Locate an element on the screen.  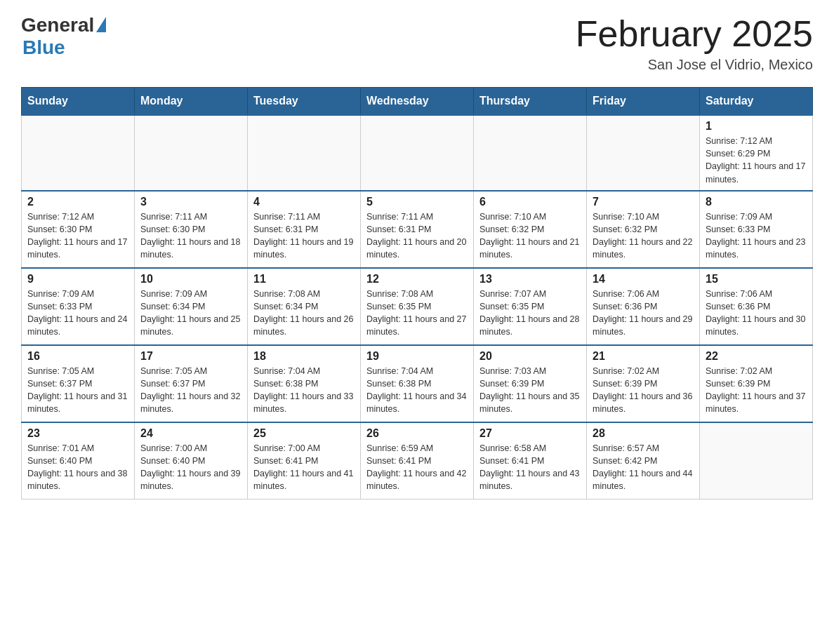
week-row-2: 2Sunrise: 7:12 AM Sunset: 6:30 PM Daylig… is located at coordinates (417, 229).